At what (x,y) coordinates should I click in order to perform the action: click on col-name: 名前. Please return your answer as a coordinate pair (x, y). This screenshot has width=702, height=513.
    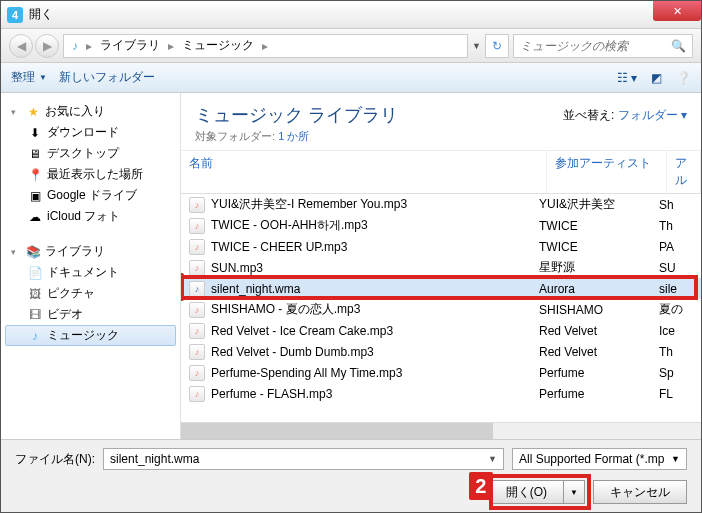
    Looking at the image, I should click on (364, 172).